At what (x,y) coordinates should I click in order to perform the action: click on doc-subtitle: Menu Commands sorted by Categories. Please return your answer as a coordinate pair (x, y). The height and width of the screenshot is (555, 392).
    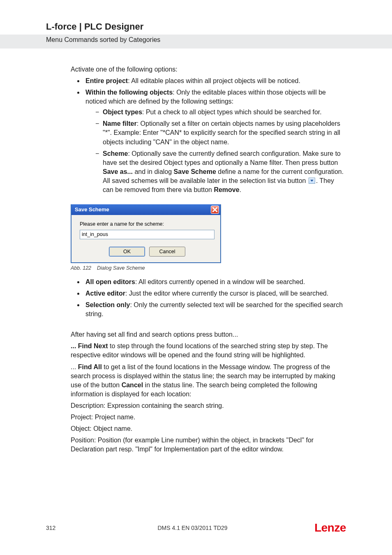
    Looking at the image, I should click on (196, 40).